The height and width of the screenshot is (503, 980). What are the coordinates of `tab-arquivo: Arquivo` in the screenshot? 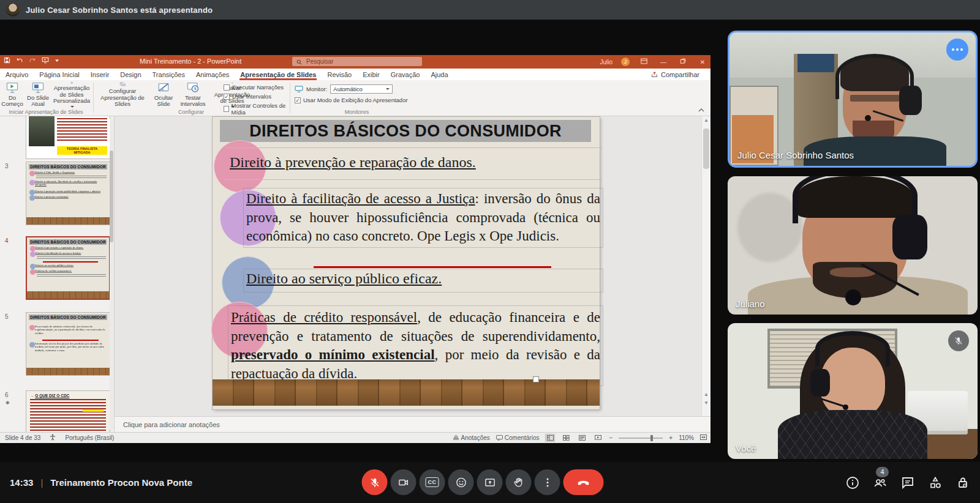 It's located at (17, 75).